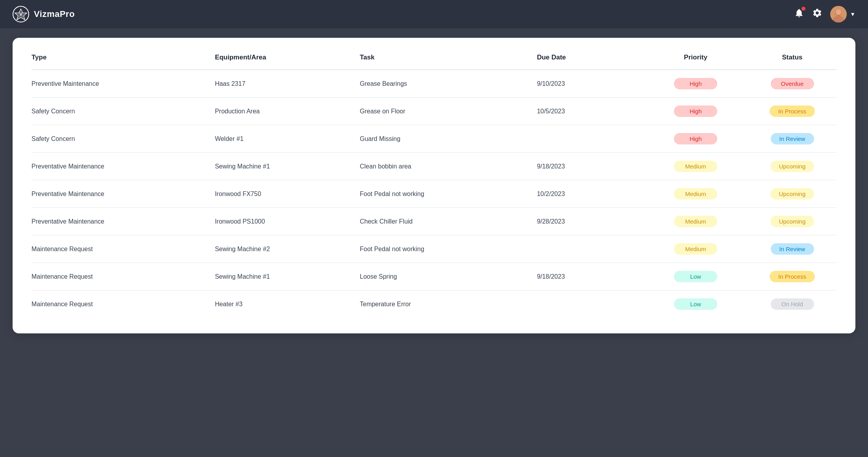 The width and height of the screenshot is (868, 457). Describe the element at coordinates (442, 111) in the screenshot. I see `cell-task: Grease on Floor` at that location.